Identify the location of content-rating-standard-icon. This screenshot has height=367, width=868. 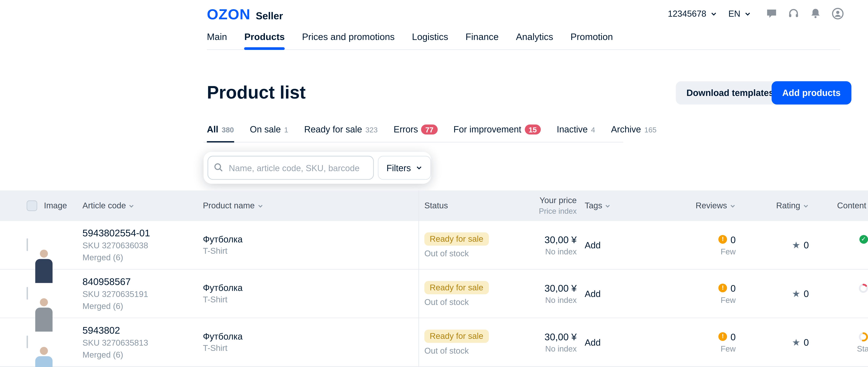
(863, 337).